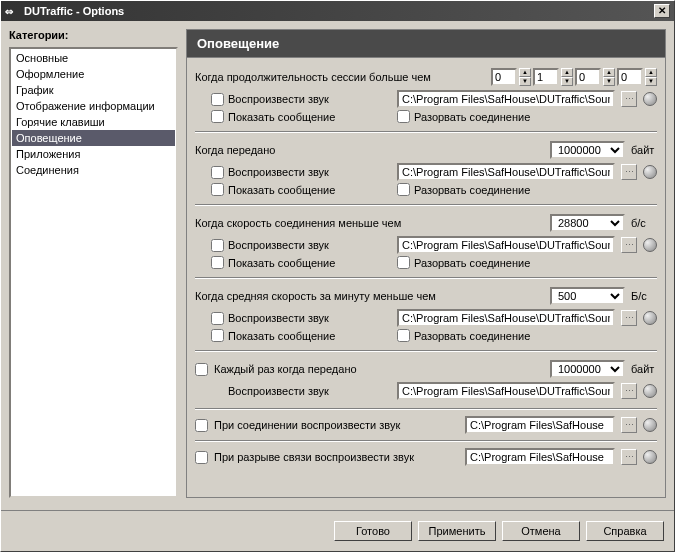 The width and height of the screenshot is (675, 552). Describe the element at coordinates (540, 457) in the screenshot. I see `sound-path-disconnect` at that location.